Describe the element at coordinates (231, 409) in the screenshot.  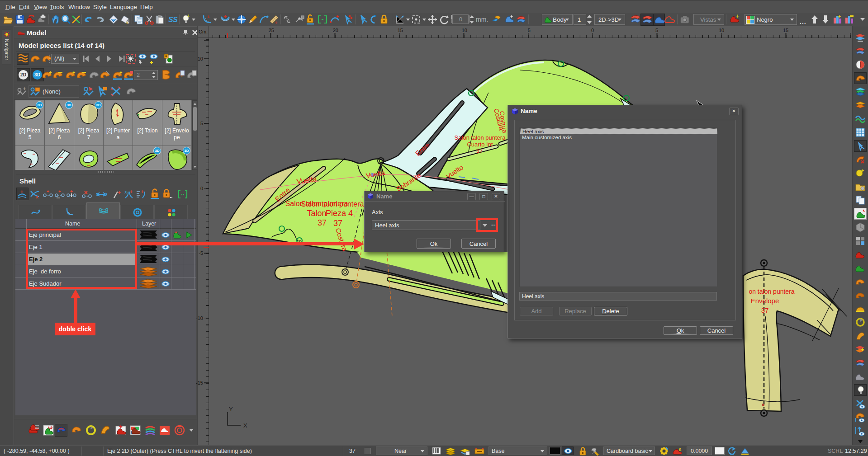
I see `svg-text: Y` at that location.